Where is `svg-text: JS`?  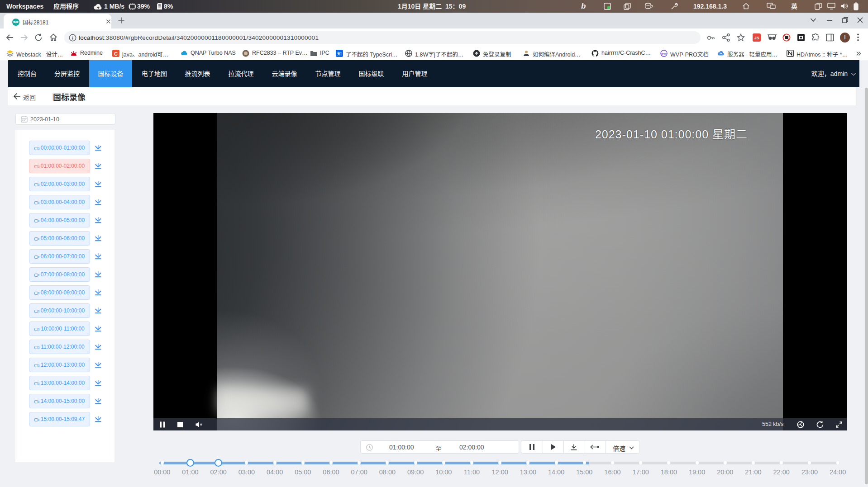
svg-text: JS is located at coordinates (757, 38).